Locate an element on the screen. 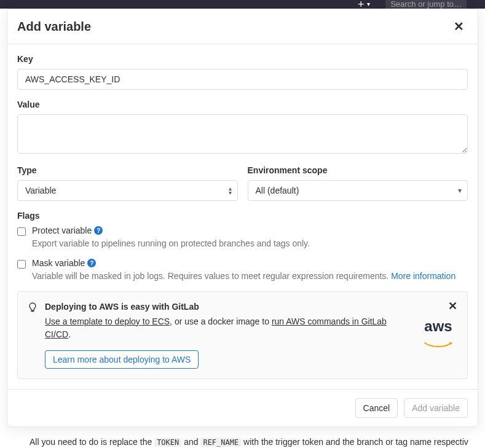 This screenshot has height=448, width=485. type-select: Variable is located at coordinates (128, 191).